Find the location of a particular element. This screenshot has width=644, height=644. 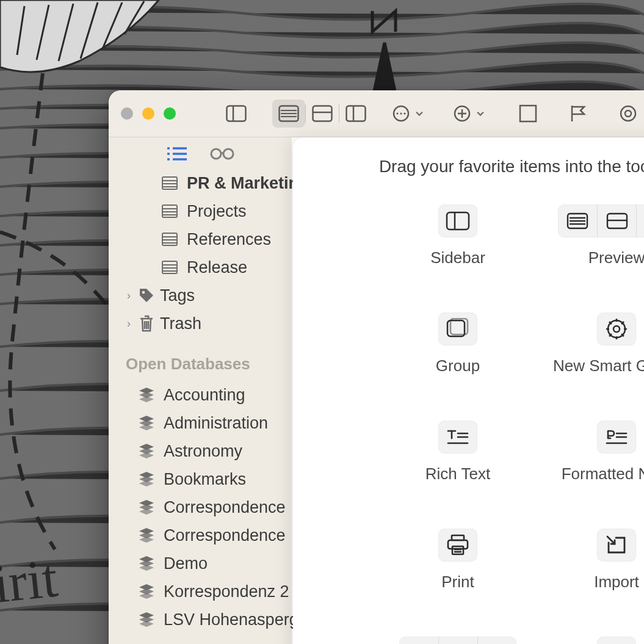

sidebar-item-label: Accounting is located at coordinates (204, 396).